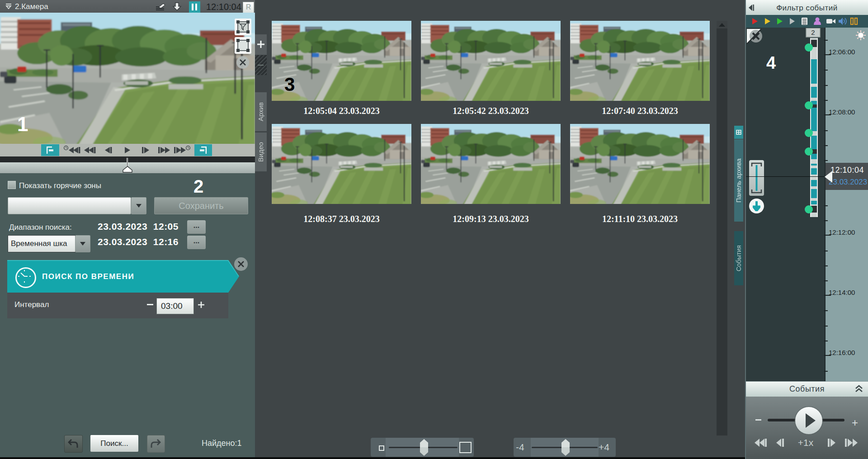  Describe the element at coordinates (806, 442) in the screenshot. I see `svg-text: +1x` at that location.